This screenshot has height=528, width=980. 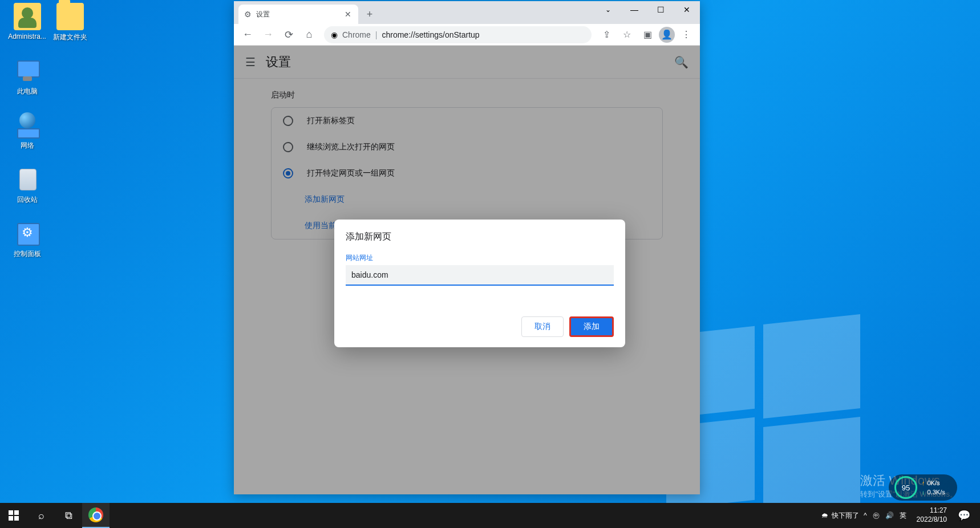 I want to click on folder-icon, so click(x=70, y=17).